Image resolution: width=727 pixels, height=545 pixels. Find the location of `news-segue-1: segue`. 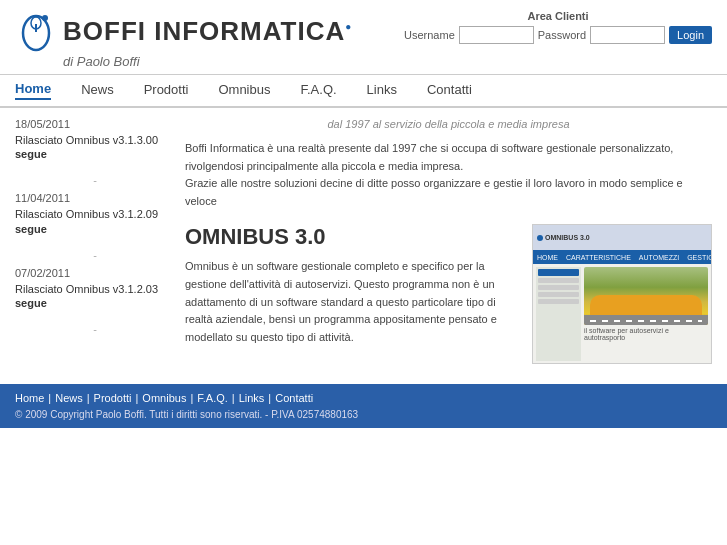

news-segue-1: segue is located at coordinates (95, 154).